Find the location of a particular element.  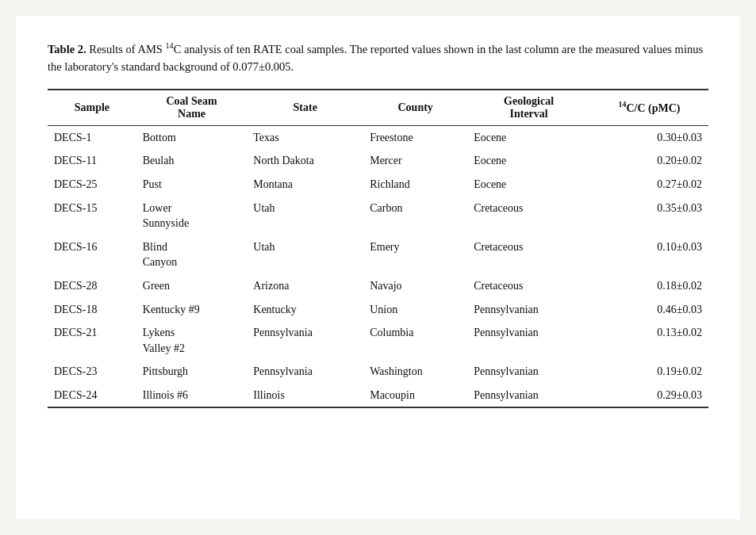

cell-state: Texas is located at coordinates (305, 137).